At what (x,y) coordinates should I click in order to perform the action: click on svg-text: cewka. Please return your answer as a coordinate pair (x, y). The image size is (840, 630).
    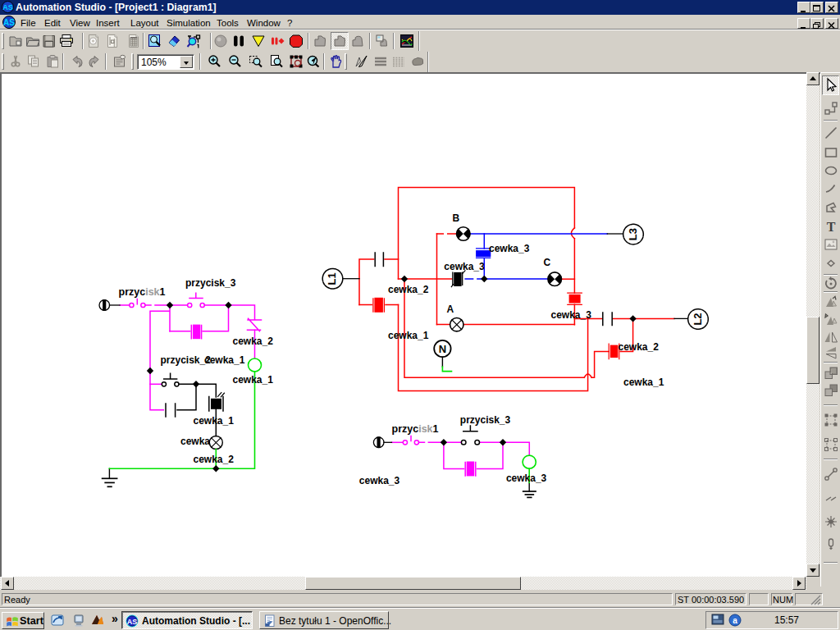
    Looking at the image, I should click on (195, 441).